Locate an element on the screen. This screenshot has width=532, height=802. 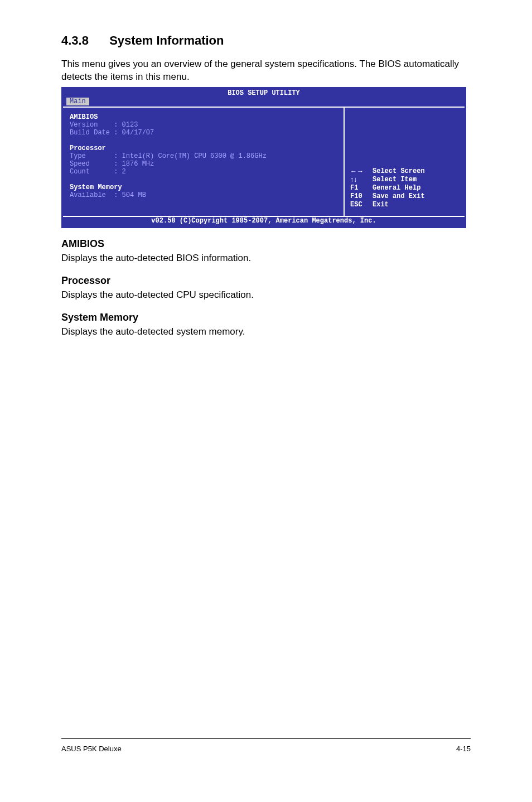
sub-memory-title: System Memory is located at coordinates (266, 318).